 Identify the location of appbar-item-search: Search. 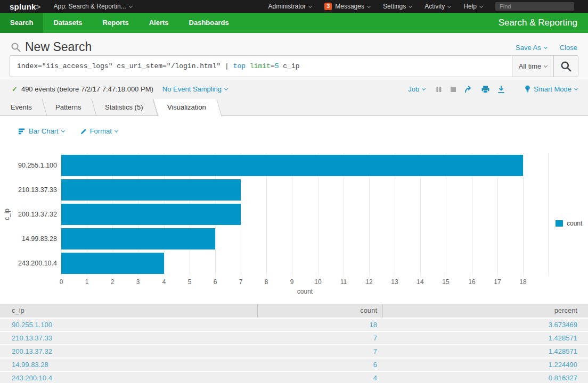
(21, 23).